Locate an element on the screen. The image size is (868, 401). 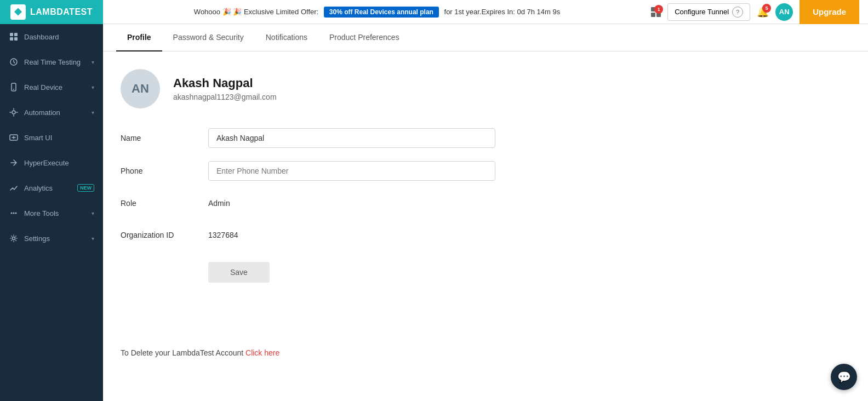
sidebar-item-dashboard: Dashboard is located at coordinates (52, 37).